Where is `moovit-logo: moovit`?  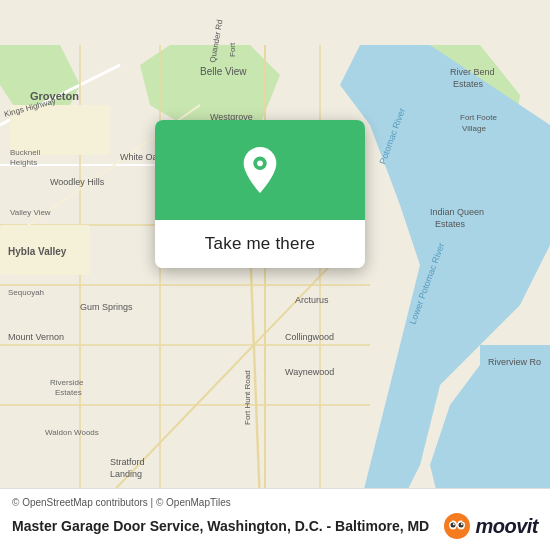
moovit-logo: moovit is located at coordinates (490, 526).